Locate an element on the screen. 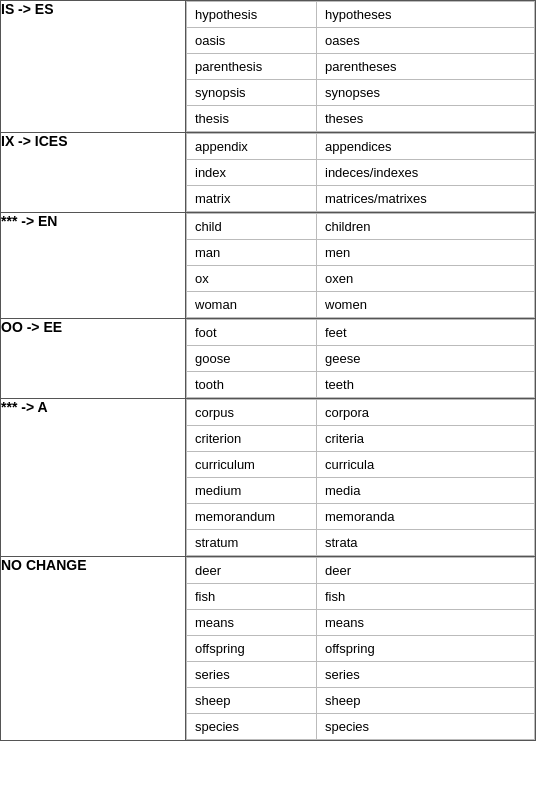 The width and height of the screenshot is (536, 804). plural-word: criteria is located at coordinates (426, 439).